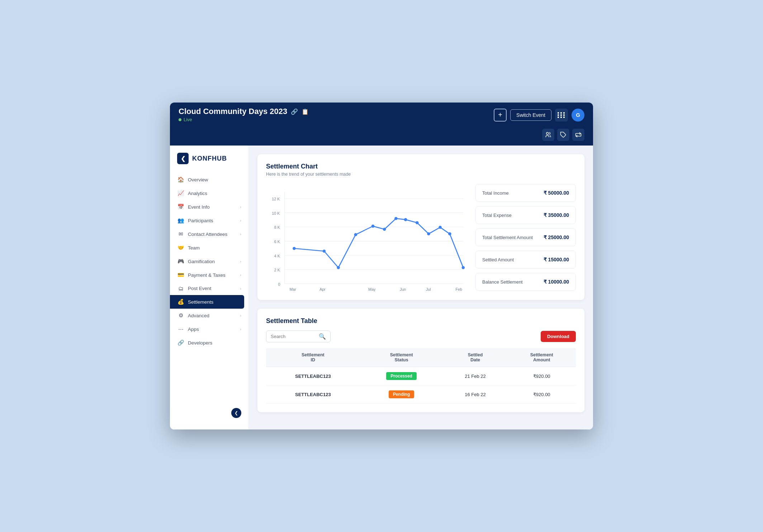 The width and height of the screenshot is (763, 532). Describe the element at coordinates (209, 261) in the screenshot. I see `sidebar-item-gamification: 🎮 Gamification ›` at that location.